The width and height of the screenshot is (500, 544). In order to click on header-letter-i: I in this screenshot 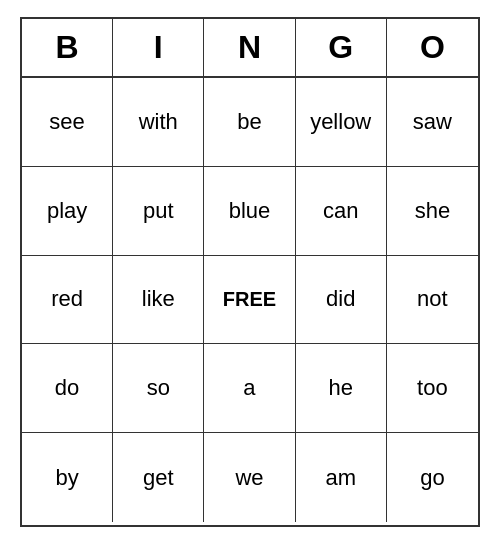, I will do `click(158, 48)`.